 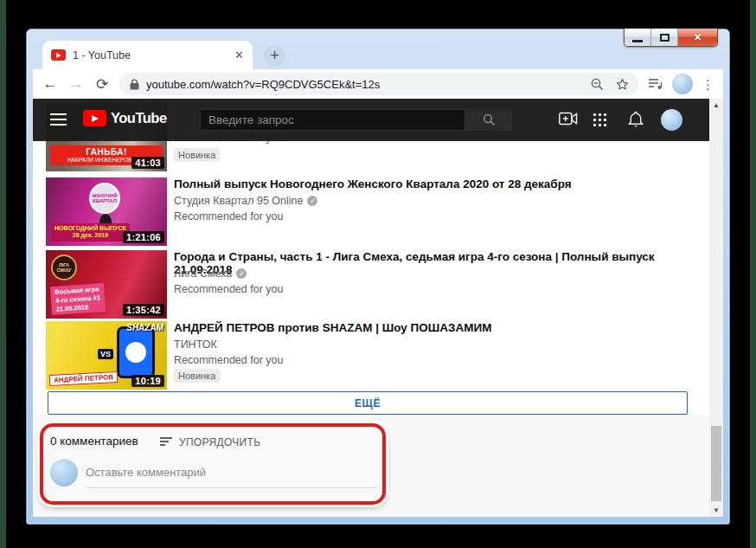 I want to click on search-icon, so click(x=490, y=119).